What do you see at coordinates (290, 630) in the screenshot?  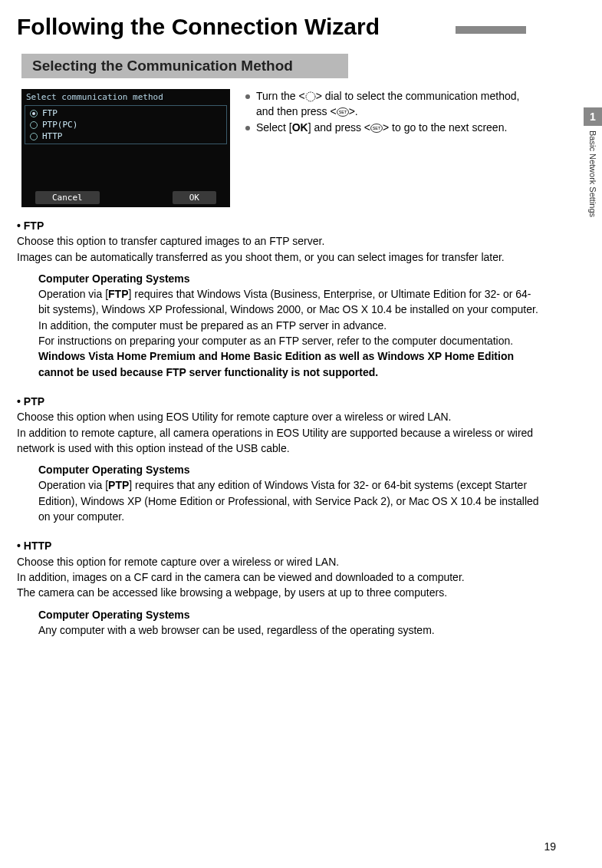 I see `http-os-text: Any computer with a web browser can be u…` at bounding box center [290, 630].